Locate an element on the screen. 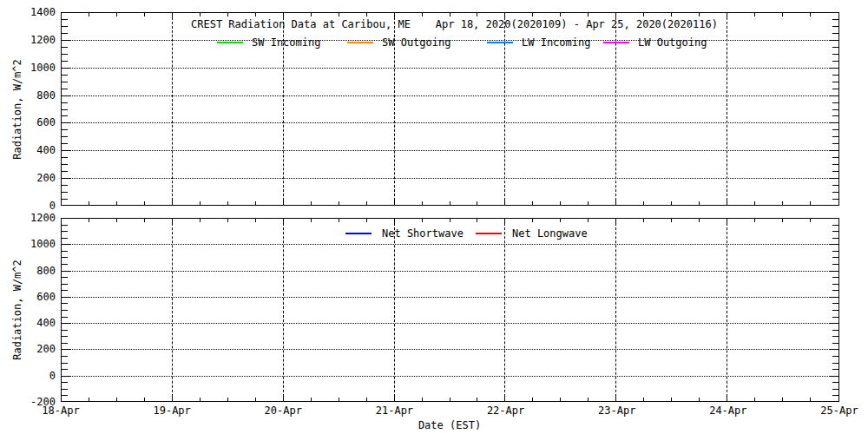 The height and width of the screenshot is (434, 868). x-tick-label: 21-Apr is located at coordinates (394, 411).